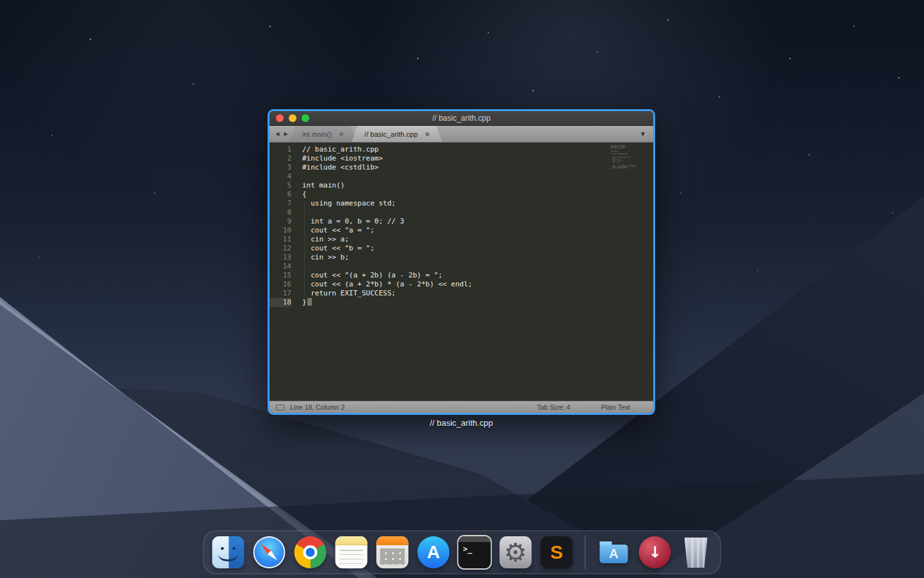 The height and width of the screenshot is (578, 924). Describe the element at coordinates (286, 134) in the screenshot. I see `forward-arrow-icon: ▶` at that location.